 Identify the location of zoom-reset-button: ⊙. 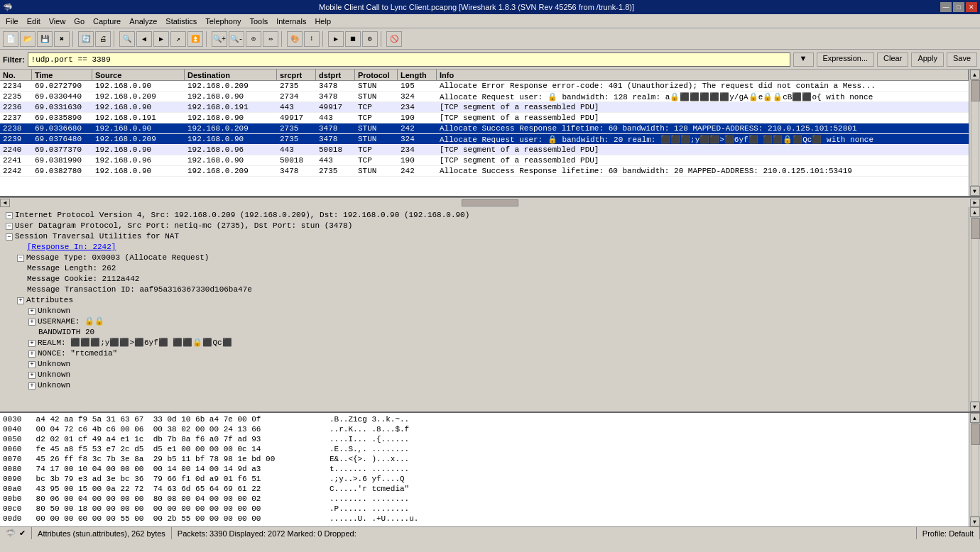
(254, 39).